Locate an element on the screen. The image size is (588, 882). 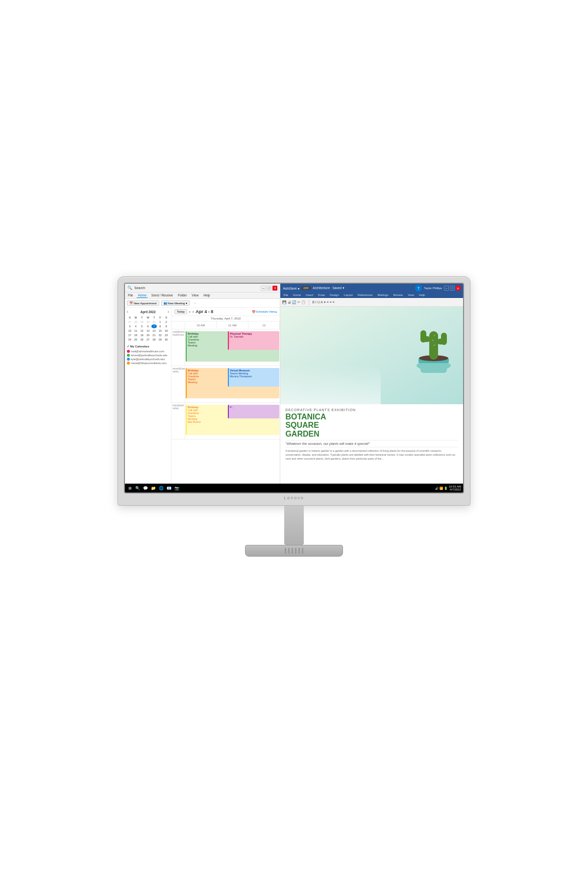
prev-week-button: ‹ is located at coordinates (190, 312).